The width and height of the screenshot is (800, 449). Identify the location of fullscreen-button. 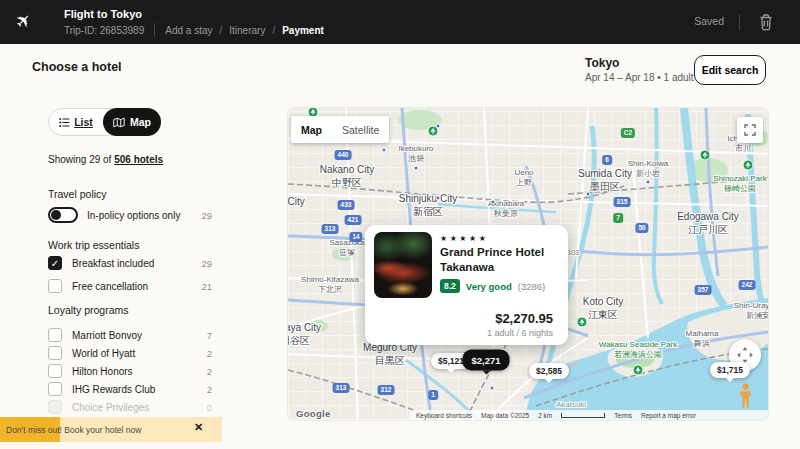
(750, 130).